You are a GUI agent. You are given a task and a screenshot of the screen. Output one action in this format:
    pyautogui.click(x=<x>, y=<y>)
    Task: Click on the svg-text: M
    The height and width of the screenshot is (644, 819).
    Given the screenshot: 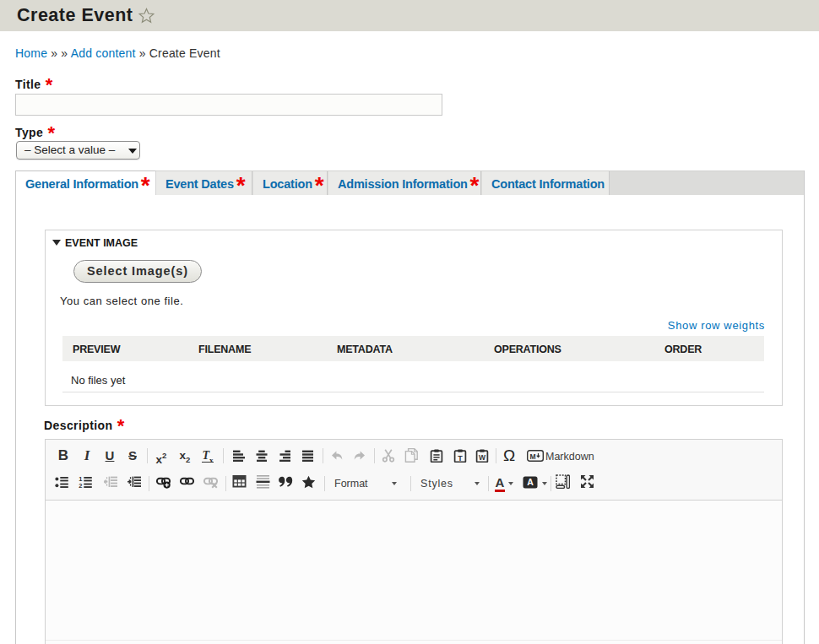 What is the action you would take?
    pyautogui.click(x=532, y=457)
    